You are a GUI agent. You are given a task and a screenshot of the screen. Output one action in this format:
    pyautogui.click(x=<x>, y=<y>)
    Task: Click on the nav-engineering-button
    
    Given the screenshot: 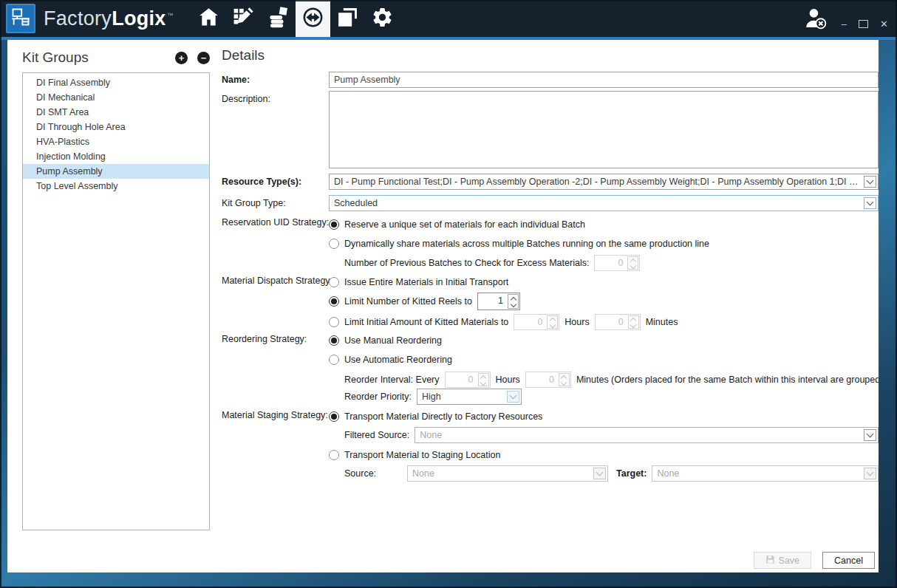 What is the action you would take?
    pyautogui.click(x=244, y=18)
    